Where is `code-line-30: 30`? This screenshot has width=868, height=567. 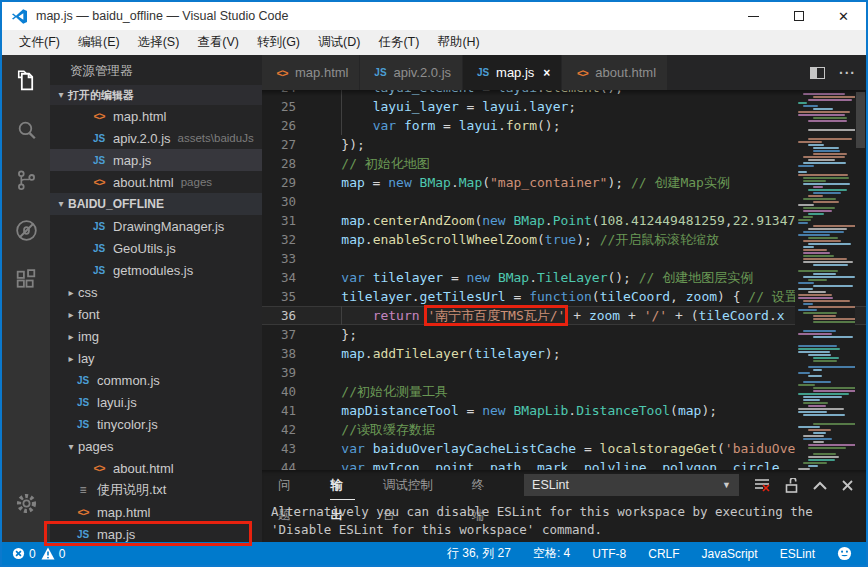 code-line-30: 30 is located at coordinates (564, 202).